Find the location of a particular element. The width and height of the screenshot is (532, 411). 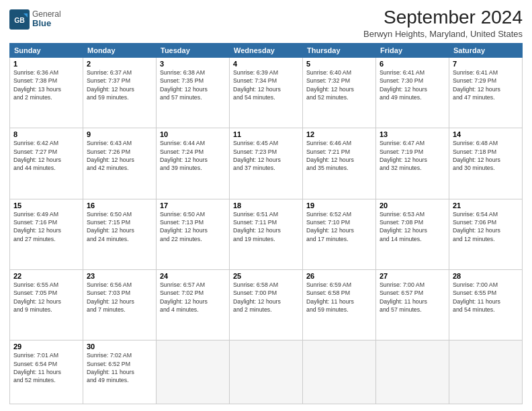

calendar-day-14: 14Sunrise: 6:48 AM Sunset: 7:18 PM Dayli… is located at coordinates (486, 164).